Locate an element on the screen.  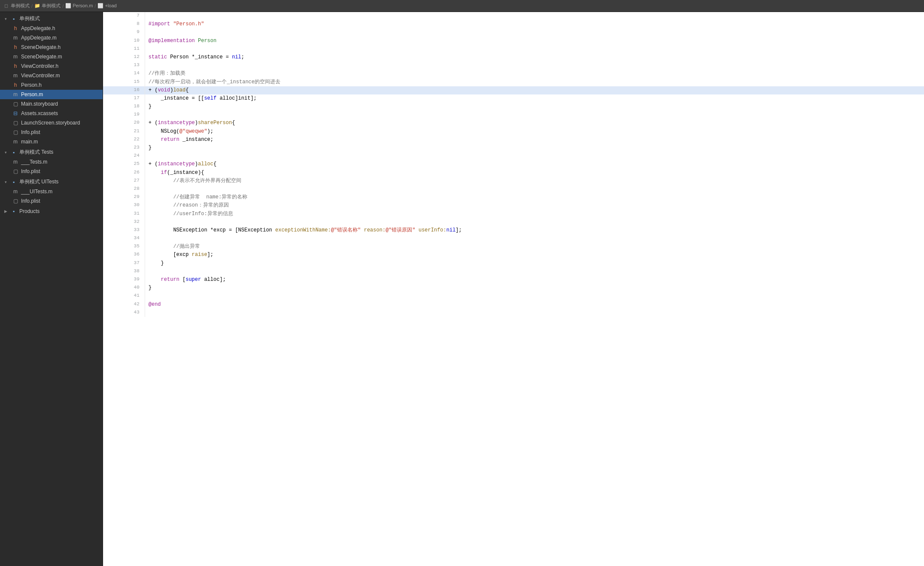
sidebar-group-header-products: ▶ ▪ Products is located at coordinates (52, 211).